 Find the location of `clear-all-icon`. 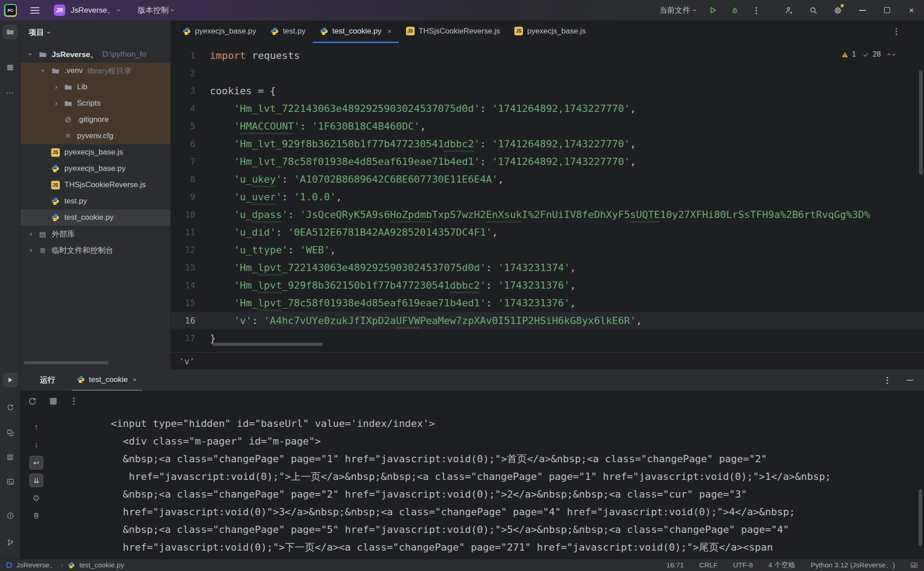

clear-all-icon is located at coordinates (36, 516).